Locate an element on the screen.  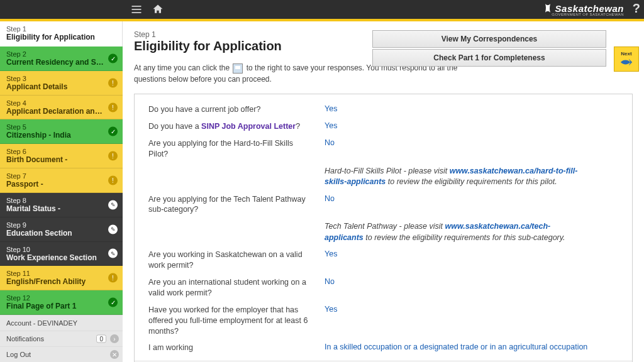
home-icon is located at coordinates (158, 9).